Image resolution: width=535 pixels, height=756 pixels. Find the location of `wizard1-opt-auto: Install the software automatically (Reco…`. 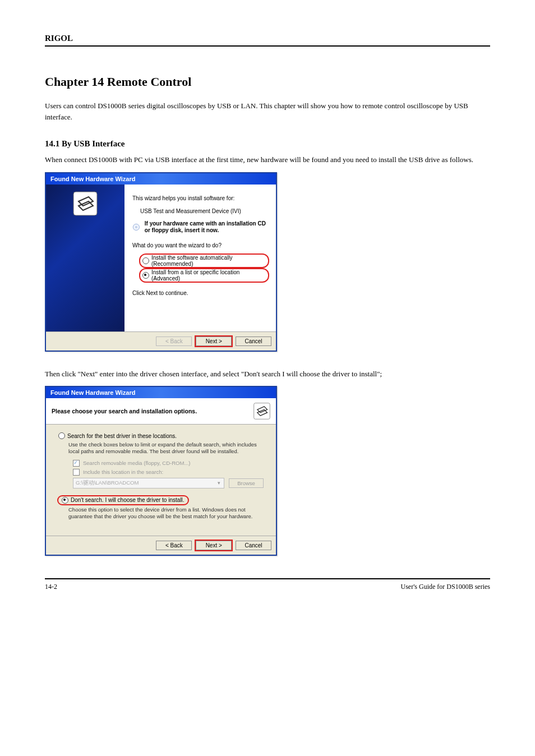

wizard1-opt-auto: Install the software automatically (Reco… is located at coordinates (204, 261).